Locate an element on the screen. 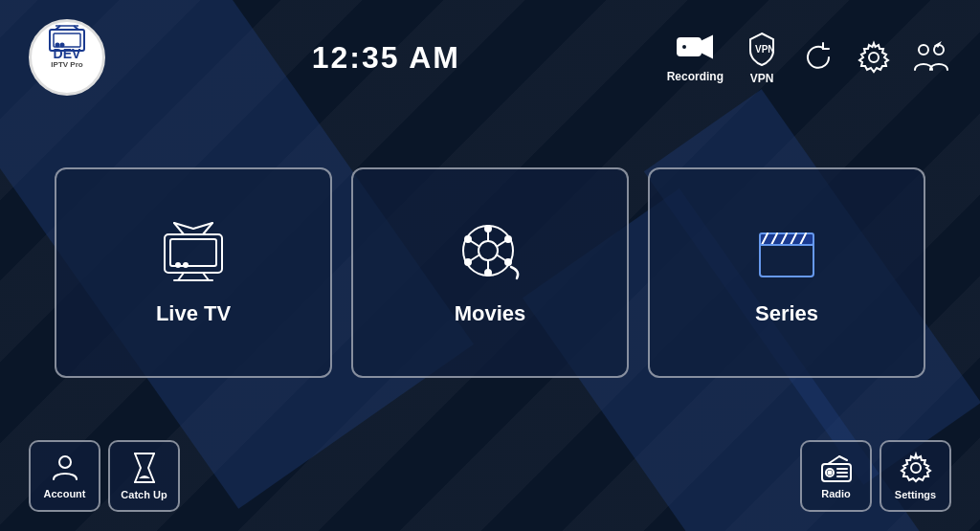  settings-header-button is located at coordinates (874, 57).